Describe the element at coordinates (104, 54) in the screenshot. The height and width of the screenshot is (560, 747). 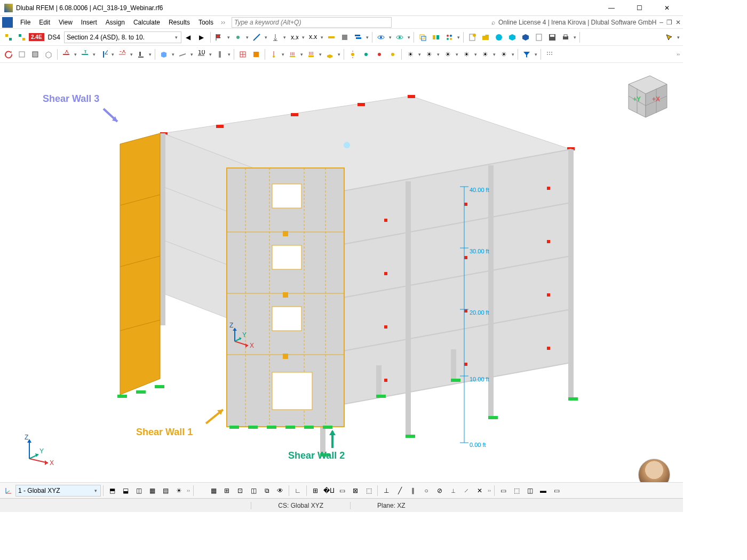
I see `axis-z-icon: Z` at that location.